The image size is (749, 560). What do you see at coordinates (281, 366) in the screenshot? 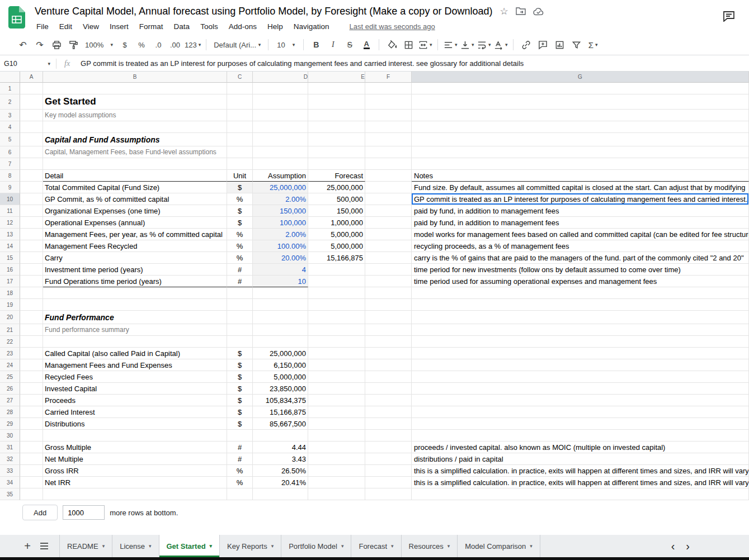
I see `cell-D24: 6,150,000` at bounding box center [281, 366].